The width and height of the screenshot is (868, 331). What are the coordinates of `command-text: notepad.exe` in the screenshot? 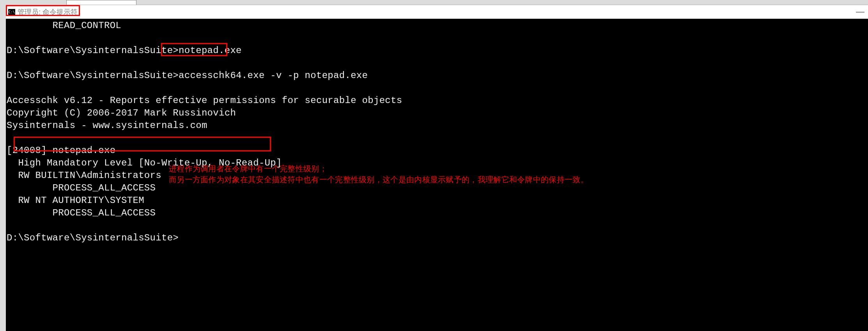 It's located at (210, 51).